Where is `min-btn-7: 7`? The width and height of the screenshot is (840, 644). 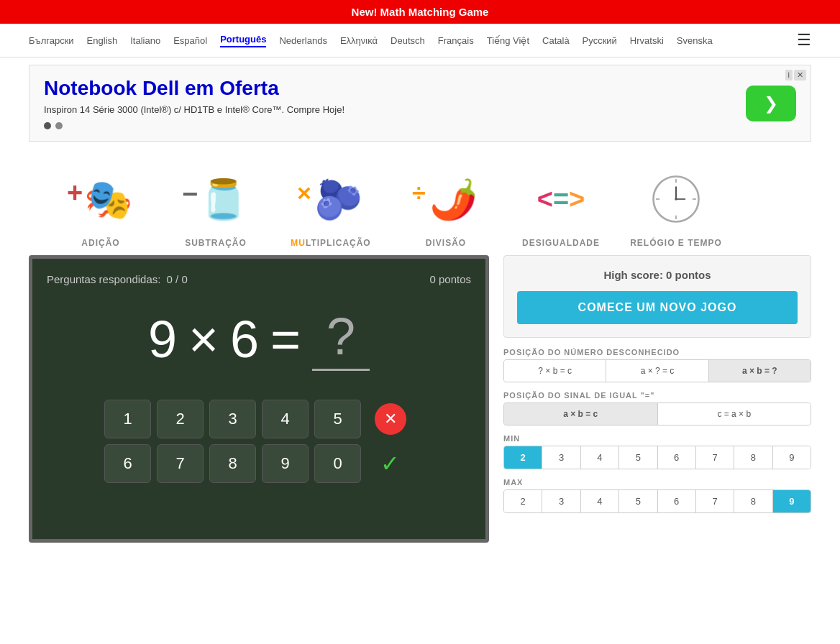
min-btn-7: 7 is located at coordinates (715, 457).